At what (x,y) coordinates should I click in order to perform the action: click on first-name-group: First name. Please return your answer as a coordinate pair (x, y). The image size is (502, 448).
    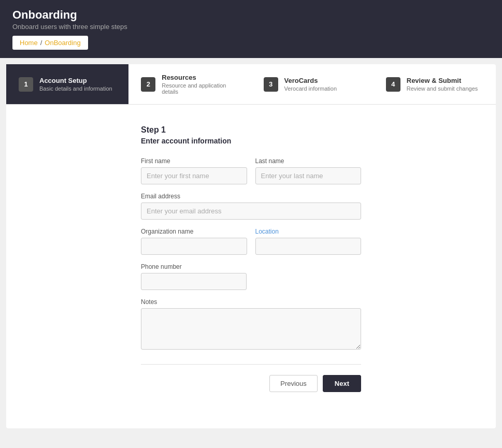
    Looking at the image, I should click on (194, 171).